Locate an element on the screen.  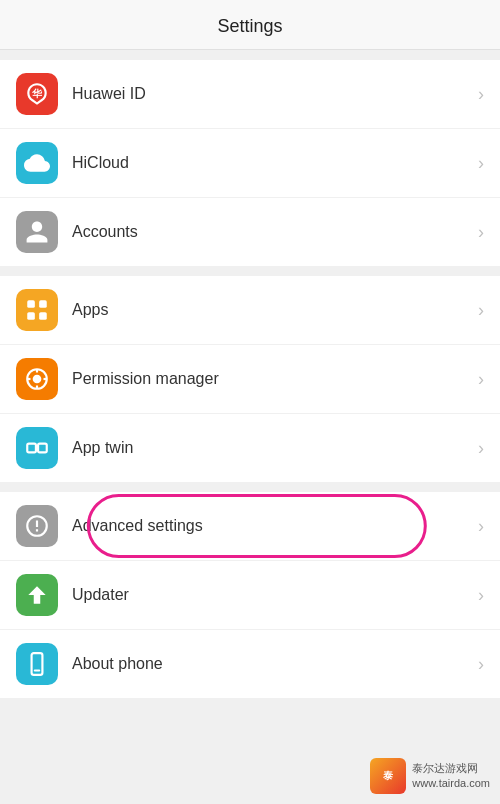
watermark-text: 泰尔达游戏网 www.tairda.com is located at coordinates (451, 776).